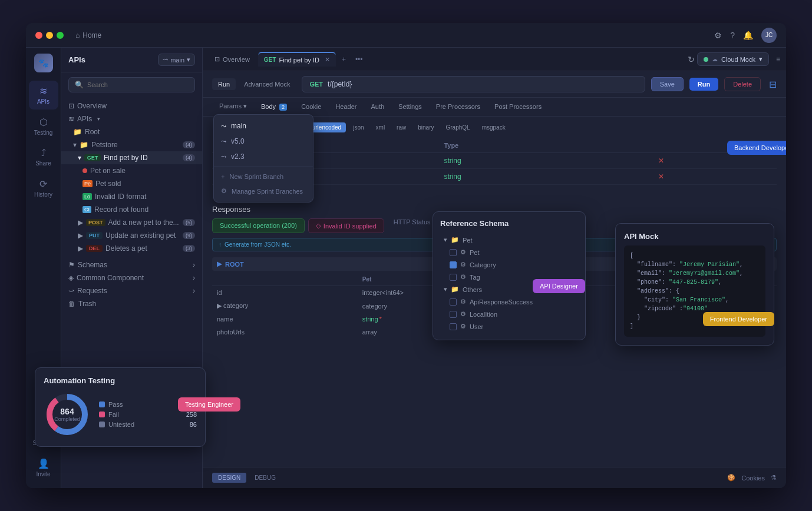 The width and height of the screenshot is (812, 511). I want to click on ref-item-api-response: ⚙ ApiResponseSuccess, so click(509, 301).